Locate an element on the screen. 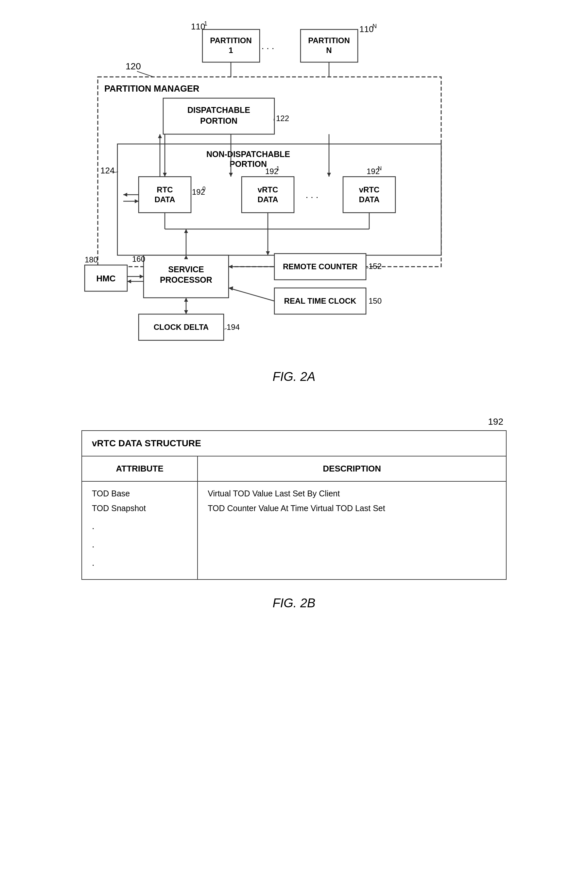  ref-150: 150 is located at coordinates (375, 301).